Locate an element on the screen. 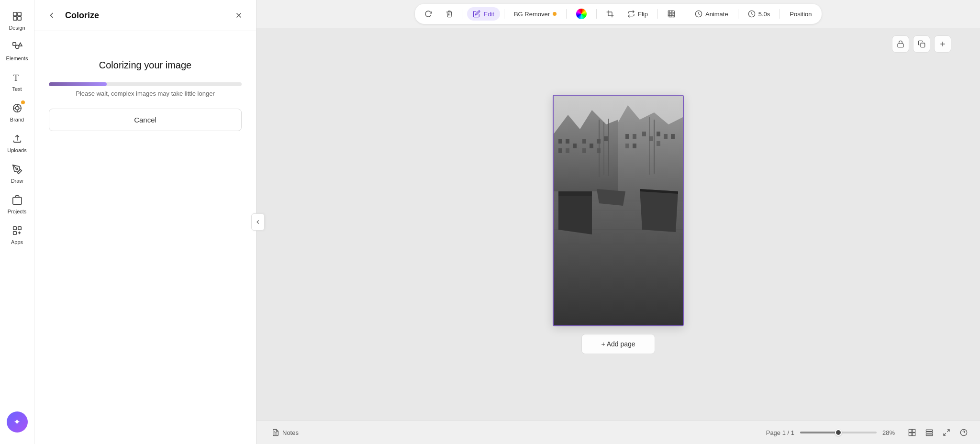 Image resolution: width=980 pixels, height=444 pixels. add-page-float-button is located at coordinates (943, 44).